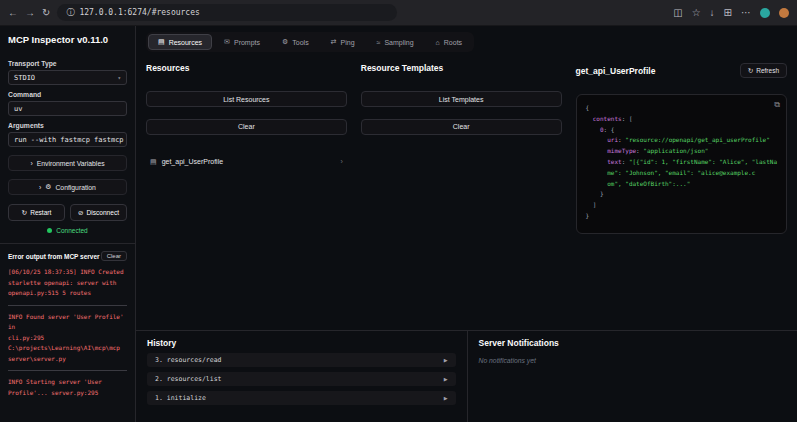 This screenshot has width=797, height=422. Describe the element at coordinates (302, 398) in the screenshot. I see `history-item: 1. initialize▶` at that location.